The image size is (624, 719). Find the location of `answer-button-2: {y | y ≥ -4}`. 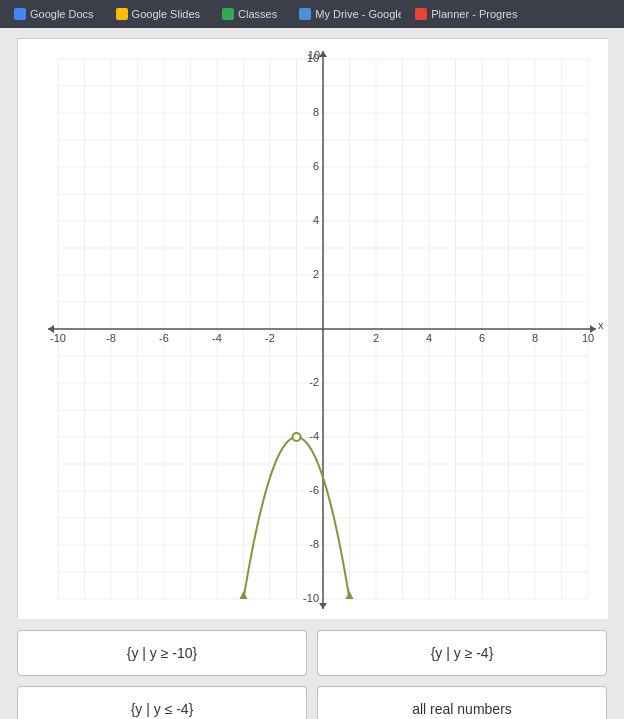

answer-button-2: {y | y ≥ -4} is located at coordinates (462, 653).